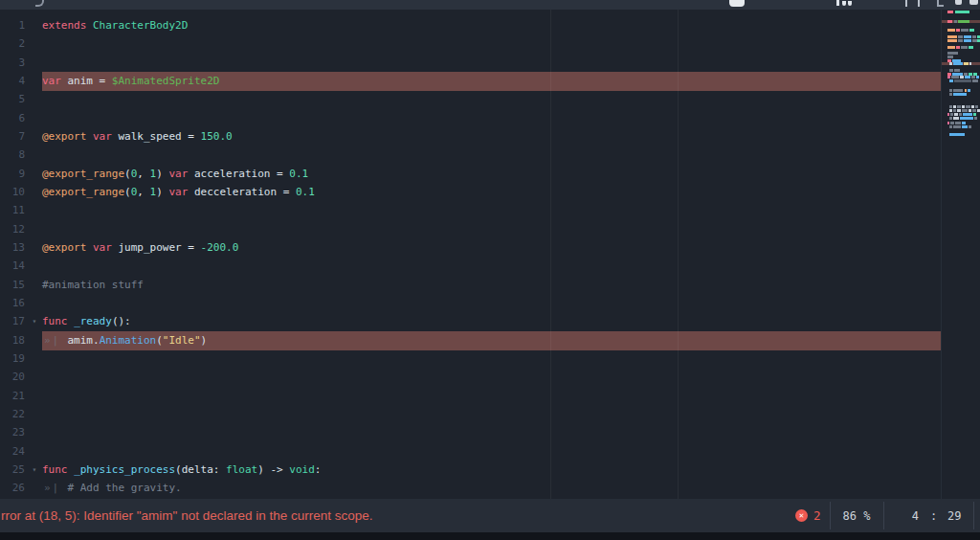  What do you see at coordinates (12, 322) in the screenshot?
I see `line-number: 17` at bounding box center [12, 322].